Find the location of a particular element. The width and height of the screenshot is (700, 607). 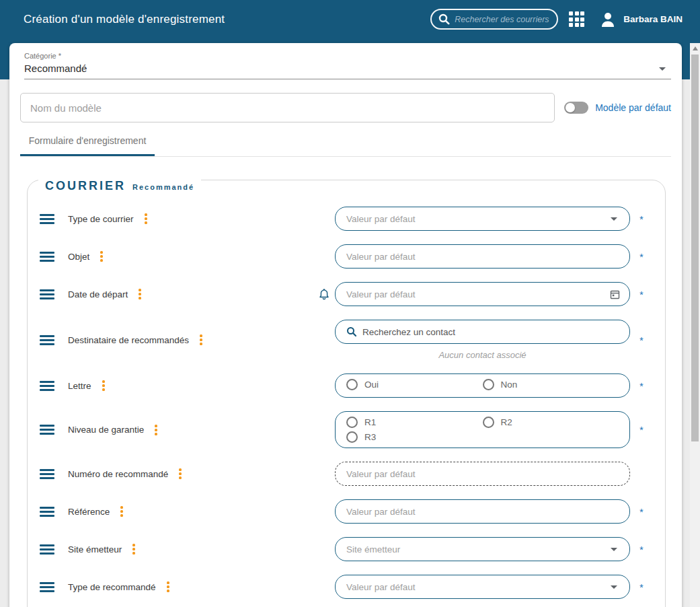

field-row: Site émetteurSite émetteur* is located at coordinates (346, 549).